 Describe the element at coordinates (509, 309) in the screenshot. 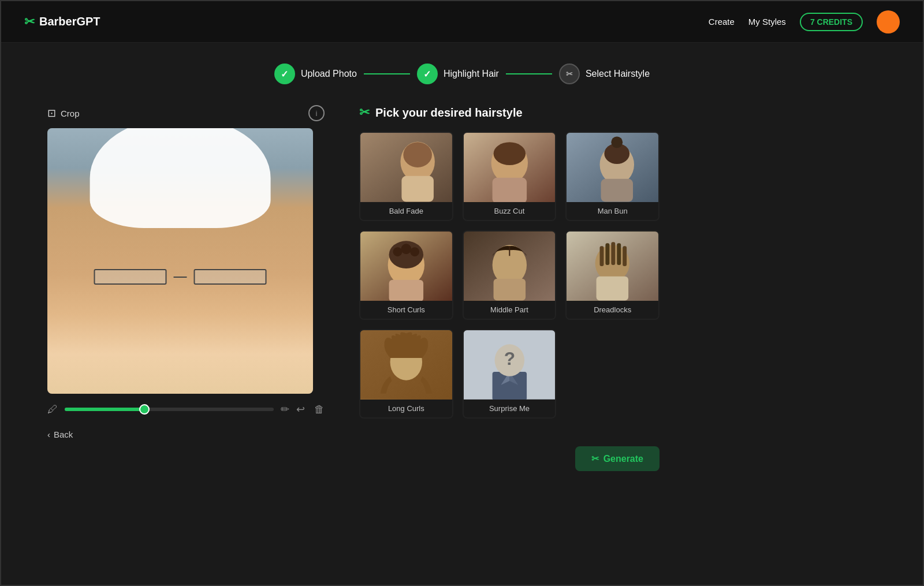

I see `style-label-middle-part: Middle Part` at that location.